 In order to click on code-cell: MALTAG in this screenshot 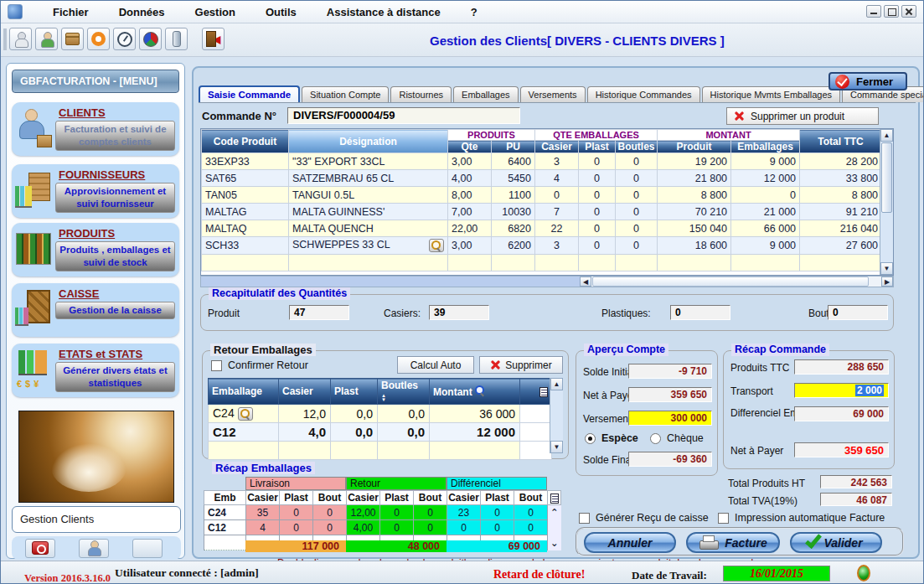, I will do `click(245, 212)`.